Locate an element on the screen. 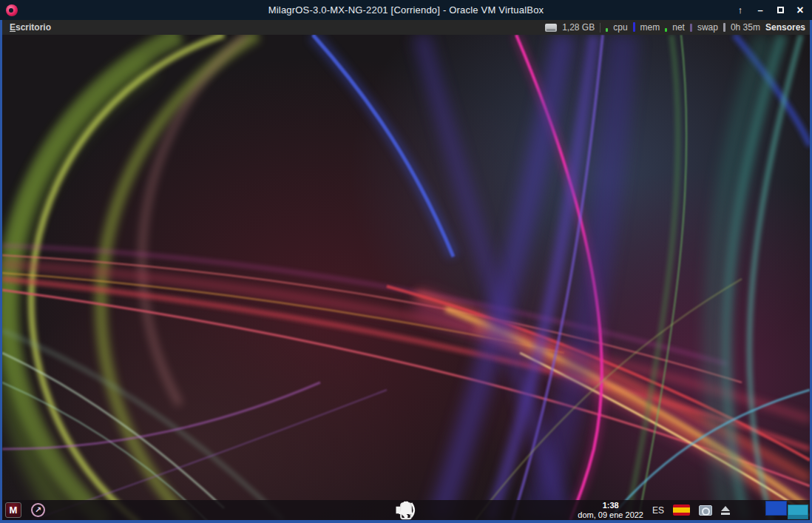 The image size is (812, 523). swap-meter is located at coordinates (691, 27).